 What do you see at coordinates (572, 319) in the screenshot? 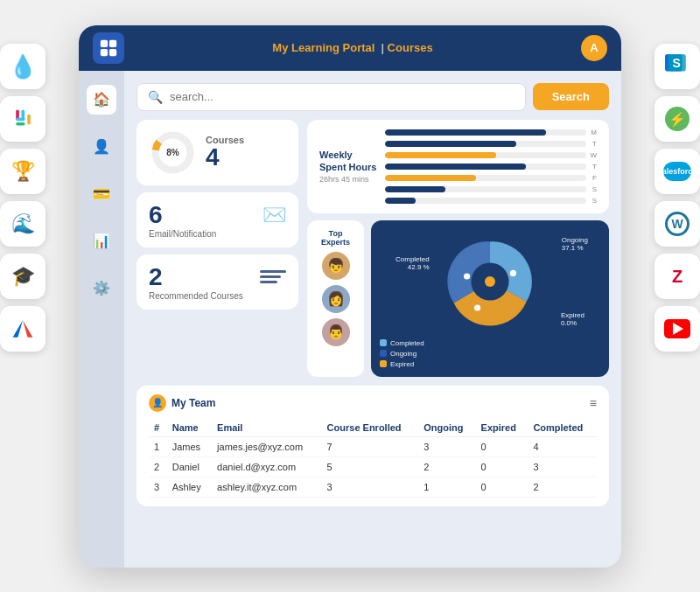
I see `pie-expired-label: Expired0.0%` at bounding box center [572, 319].